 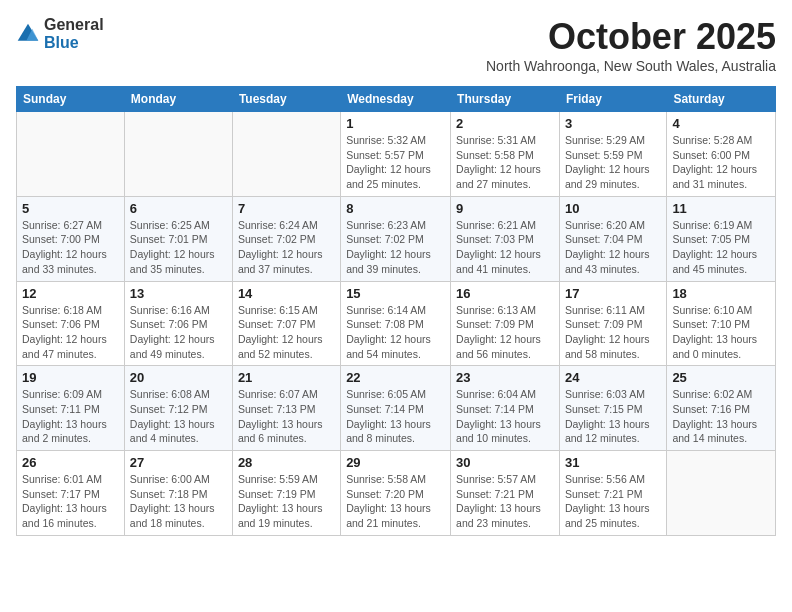 I want to click on day-info: Sunrise: 5:57 AM Sunset: 7:21 PM Dayligh…, so click(x=505, y=502).